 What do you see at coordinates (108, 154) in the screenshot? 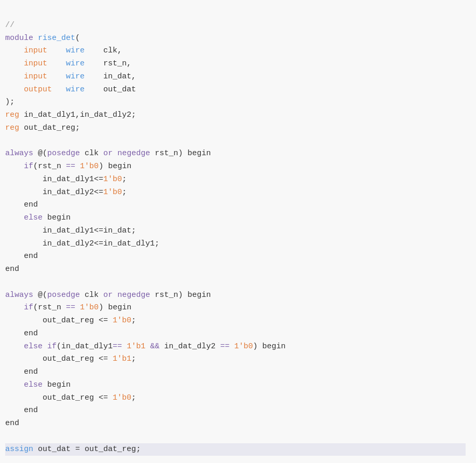
I see `line-always-1: always @(posedge clk or negedge rst_n) b…` at bounding box center [108, 154].